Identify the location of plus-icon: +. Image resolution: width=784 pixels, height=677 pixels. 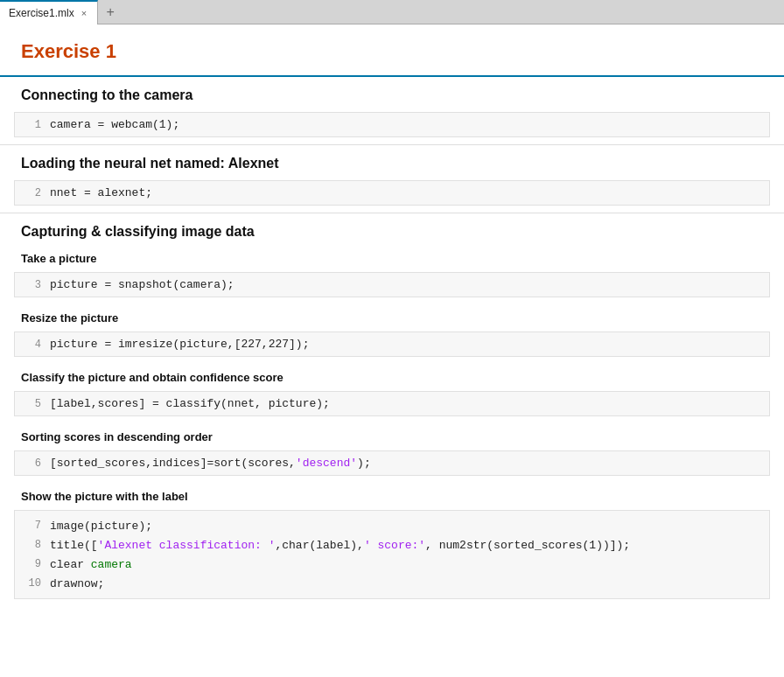
(110, 12).